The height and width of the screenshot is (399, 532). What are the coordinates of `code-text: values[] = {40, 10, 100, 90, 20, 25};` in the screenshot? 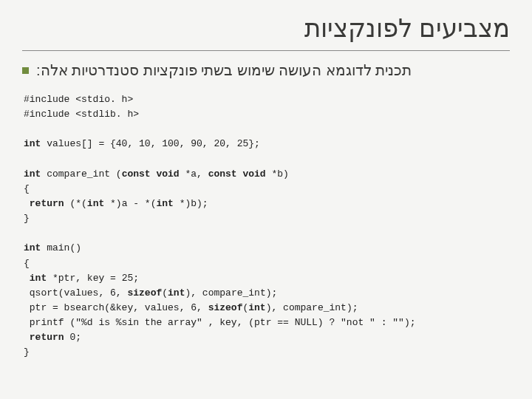 It's located at (150, 143).